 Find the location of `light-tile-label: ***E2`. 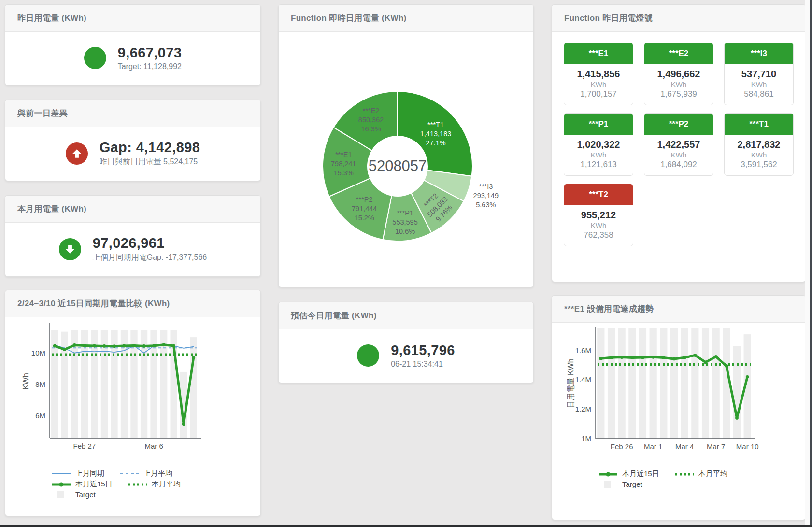

light-tile-label: ***E2 is located at coordinates (679, 54).